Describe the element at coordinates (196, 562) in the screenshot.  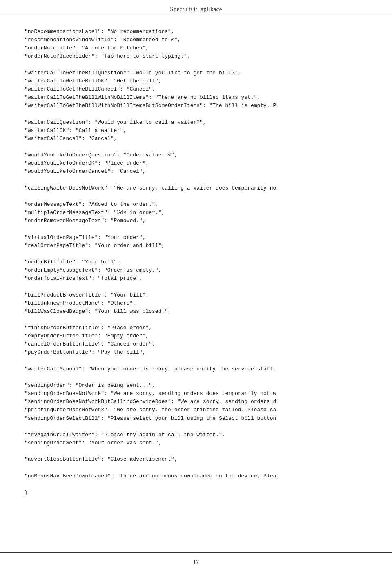
I see `page-number: 17` at that location.